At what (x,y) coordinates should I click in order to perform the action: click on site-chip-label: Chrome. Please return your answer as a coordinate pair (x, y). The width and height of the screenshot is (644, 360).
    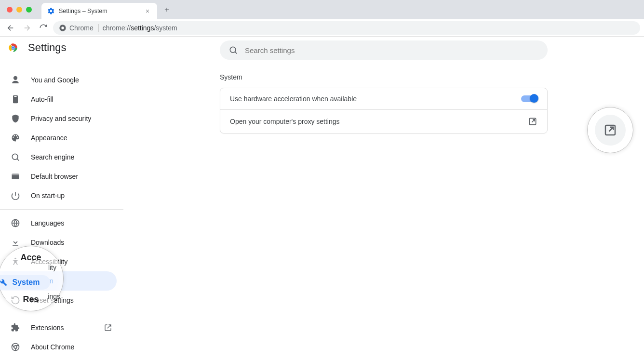
    Looking at the image, I should click on (81, 28).